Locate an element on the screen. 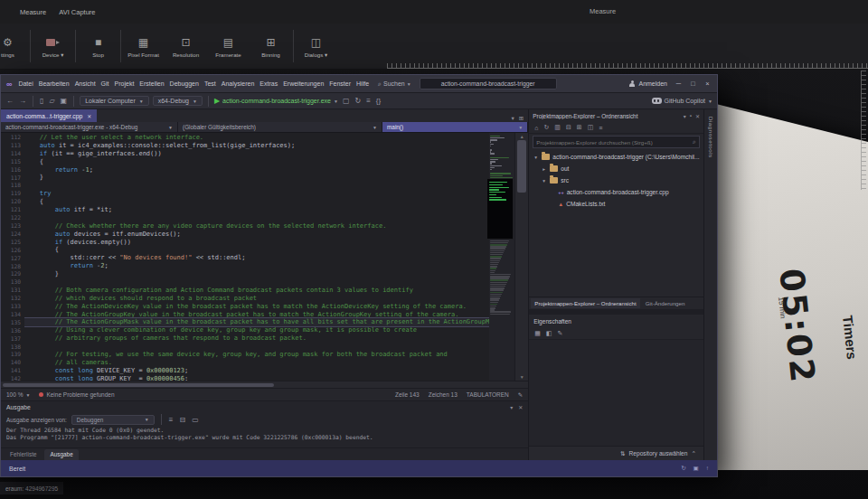  maximize-button: □ is located at coordinates (693, 84).